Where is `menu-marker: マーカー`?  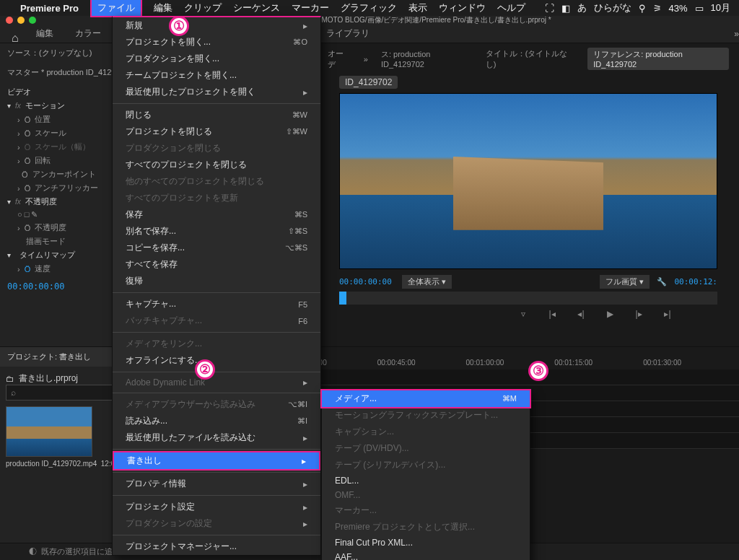 menu-marker: マーカー is located at coordinates (310, 8).